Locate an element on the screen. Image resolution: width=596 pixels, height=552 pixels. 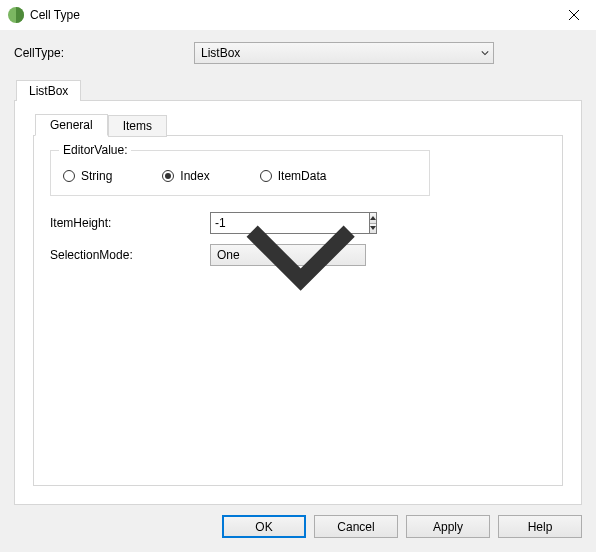
selection-mode-select: One is located at coordinates (288, 255).